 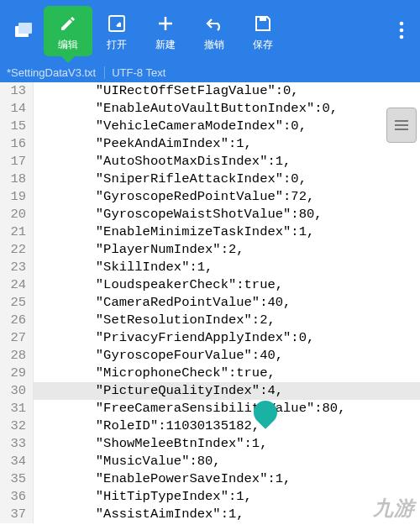 I want to click on line-content: "MicrophoneCheck":true,, so click(x=227, y=373).